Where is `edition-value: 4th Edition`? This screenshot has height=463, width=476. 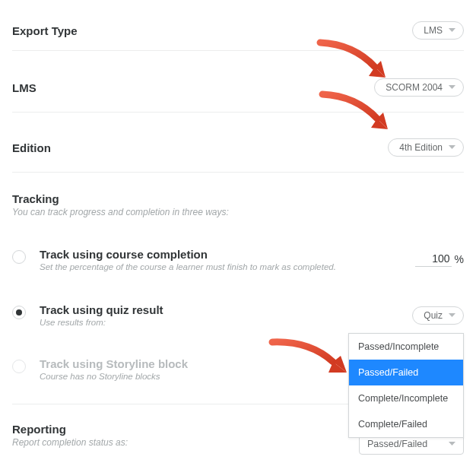 edition-value: 4th Edition is located at coordinates (421, 147).